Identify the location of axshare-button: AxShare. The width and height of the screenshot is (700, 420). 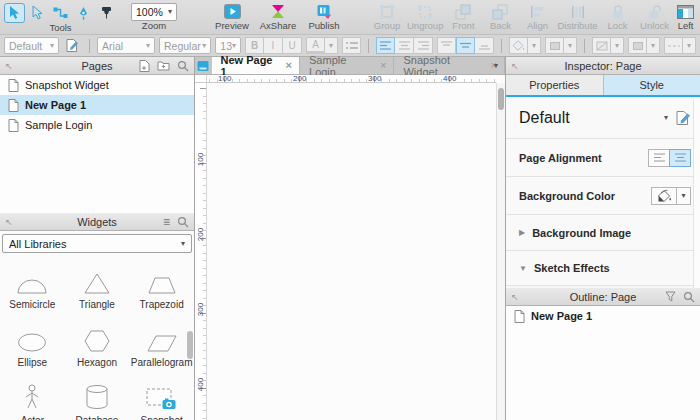
(278, 16).